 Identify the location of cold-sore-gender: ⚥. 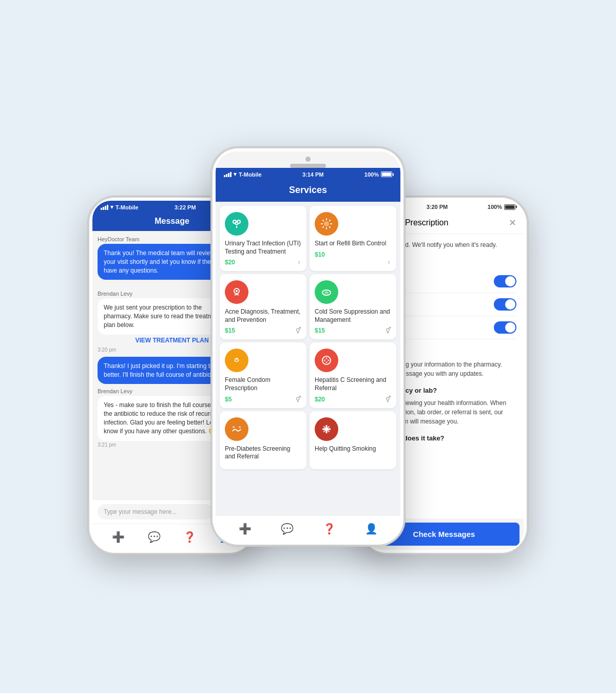
(388, 331).